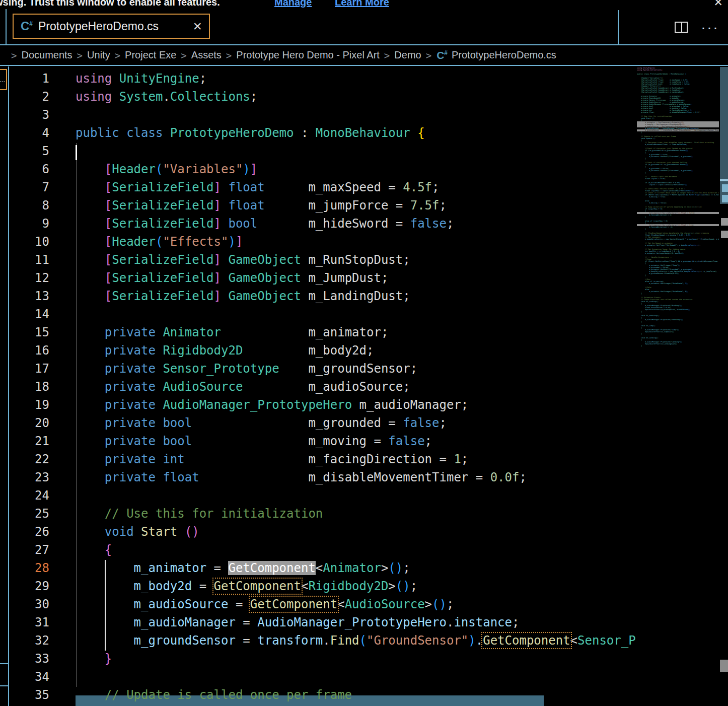  I want to click on line-number: 8, so click(29, 205).